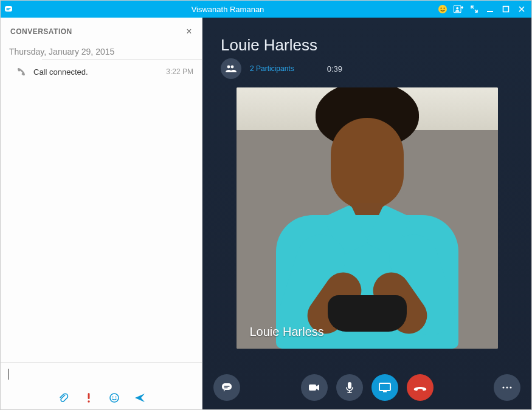 This screenshot has width=532, height=410. What do you see at coordinates (458, 9) in the screenshot?
I see `add-contact-icon` at bounding box center [458, 9].